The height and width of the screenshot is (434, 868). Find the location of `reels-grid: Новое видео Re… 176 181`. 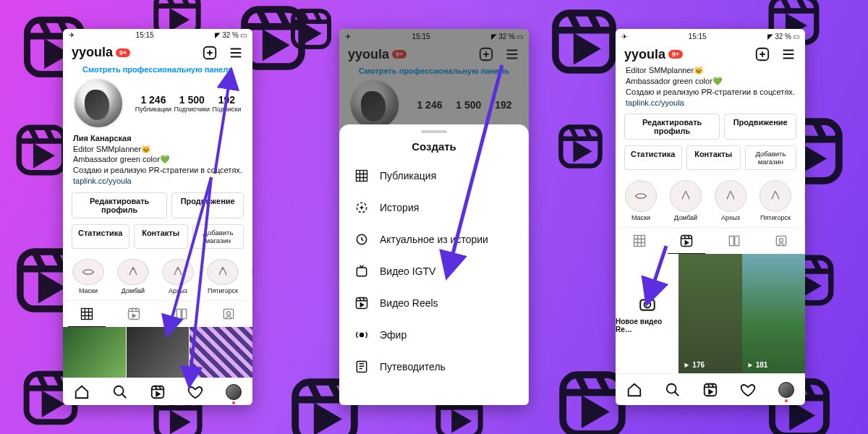

reels-grid: Новое видео Re… 176 181 is located at coordinates (710, 314).